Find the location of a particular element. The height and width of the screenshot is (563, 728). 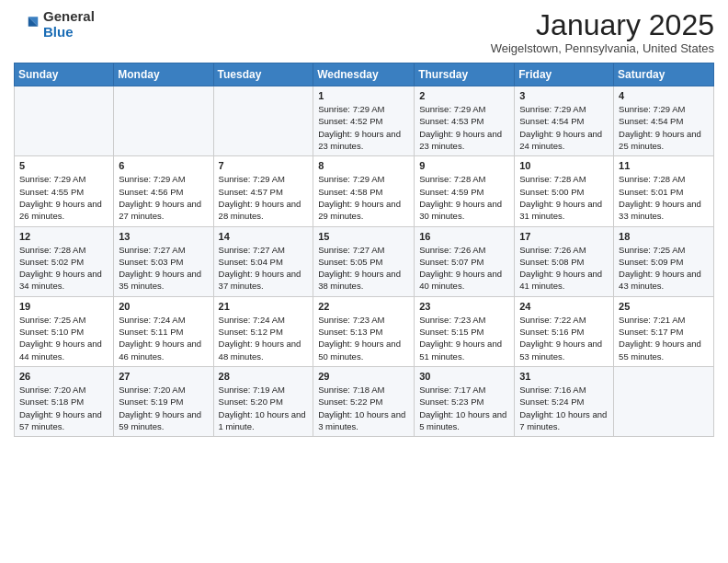

day-info: Sunrise: 7:23 AM Sunset: 5:13 PM Dayligh… is located at coordinates (364, 339).